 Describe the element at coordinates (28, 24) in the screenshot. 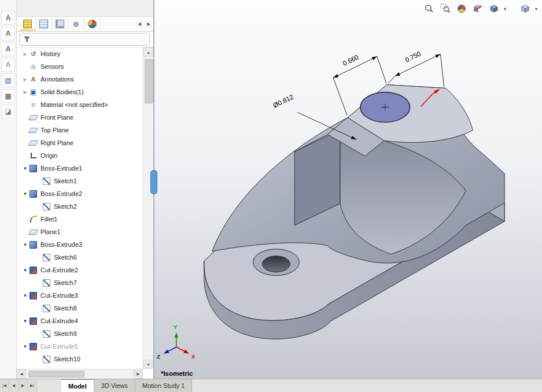

I see `tab-featuremanager` at that location.